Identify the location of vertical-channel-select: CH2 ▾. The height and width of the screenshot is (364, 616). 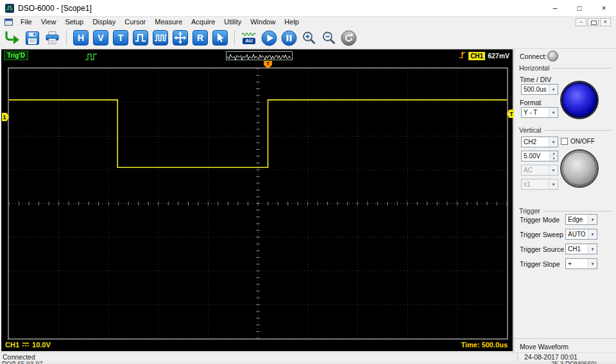
(540, 142).